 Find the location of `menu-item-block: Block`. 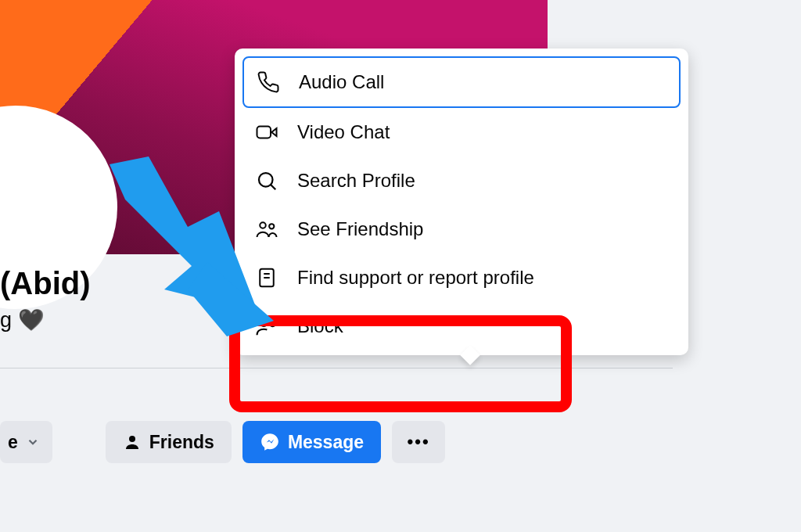

menu-item-block: Block is located at coordinates (462, 326).